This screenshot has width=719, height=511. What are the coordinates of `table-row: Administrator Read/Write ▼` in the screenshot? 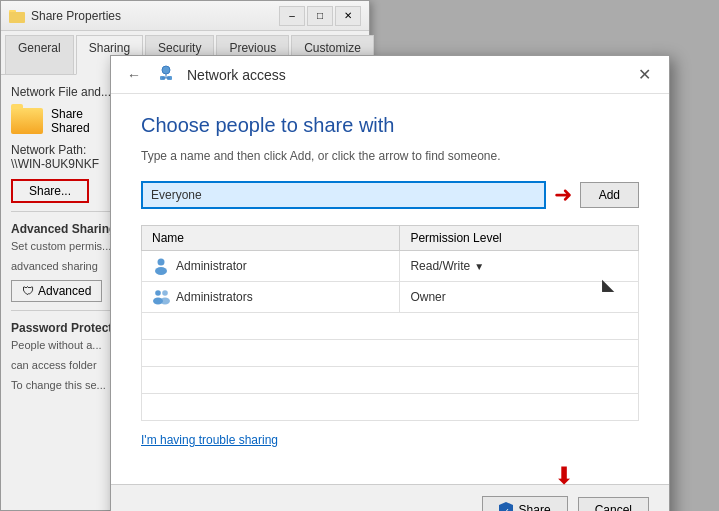 It's located at (390, 266).